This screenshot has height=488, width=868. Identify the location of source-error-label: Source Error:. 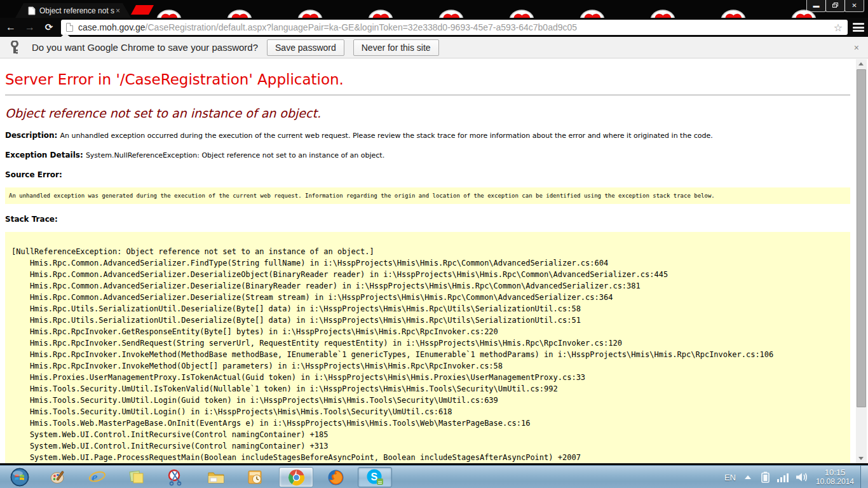
(427, 175).